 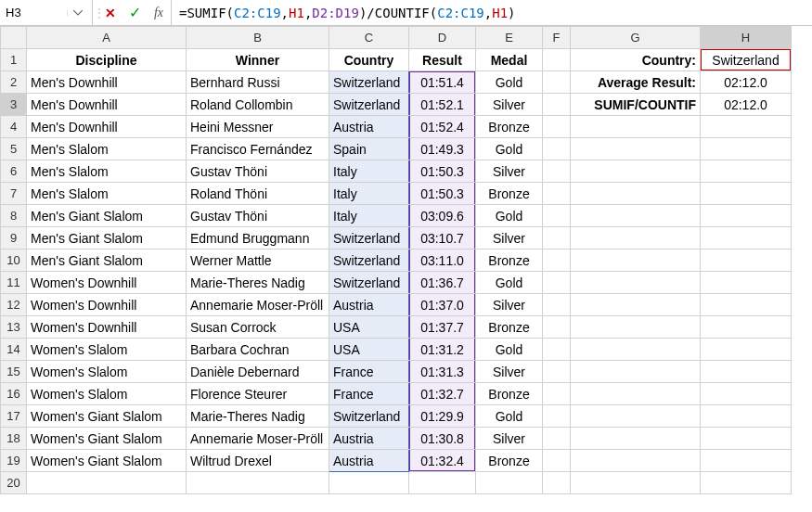 What do you see at coordinates (258, 394) in the screenshot?
I see `cell-winner: Florence Steurer` at bounding box center [258, 394].